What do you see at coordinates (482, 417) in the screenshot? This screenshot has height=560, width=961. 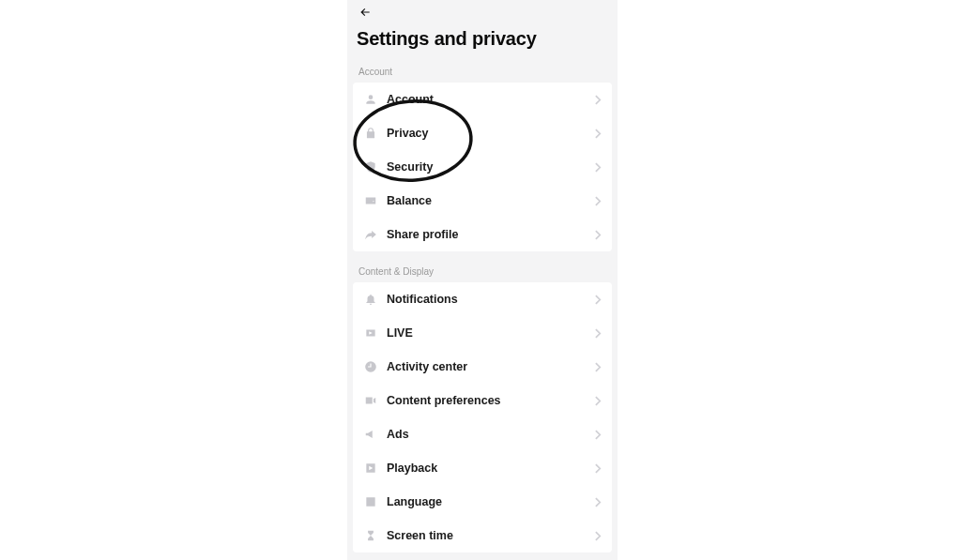 I see `section-card-content-display: Notifications LIVE Activity center` at bounding box center [482, 417].